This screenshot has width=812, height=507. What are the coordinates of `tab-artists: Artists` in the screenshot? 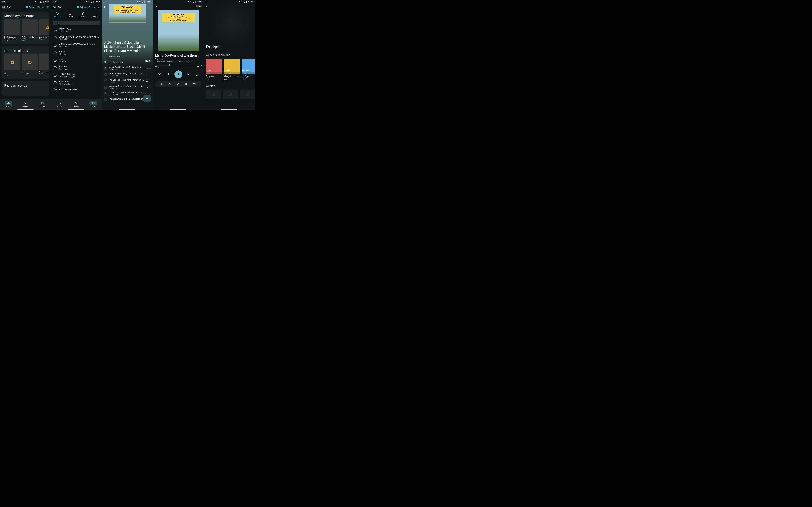 It's located at (70, 15).